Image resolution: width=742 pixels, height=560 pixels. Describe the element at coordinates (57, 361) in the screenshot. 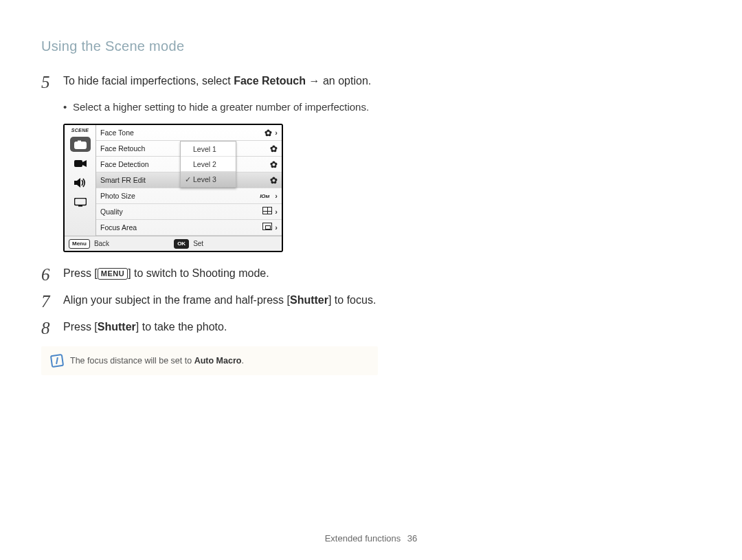

I see `note-icon` at that location.